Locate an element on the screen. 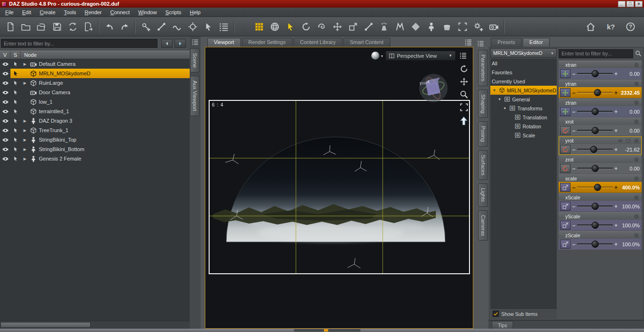  menu-create: Create is located at coordinates (47, 12).